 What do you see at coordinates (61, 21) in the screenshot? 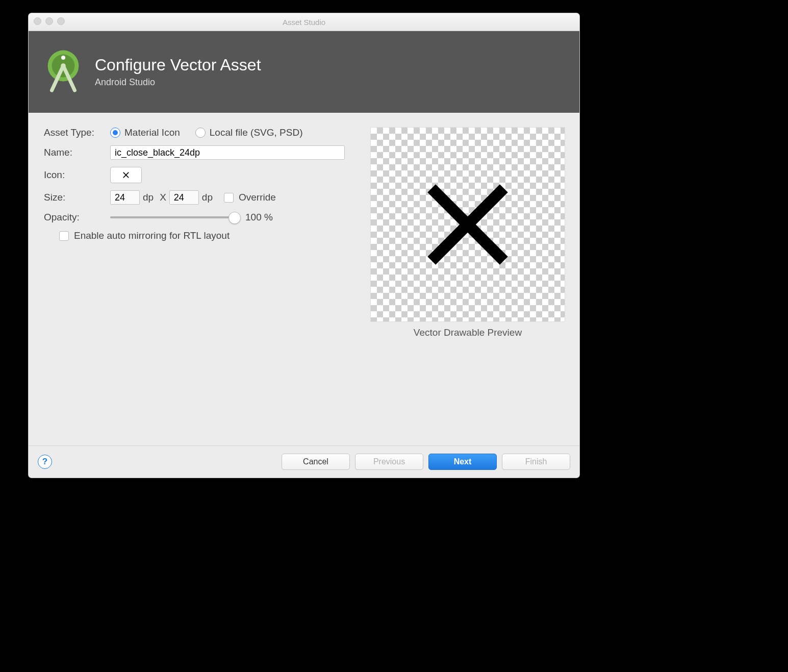
I see `window-zoom-button` at bounding box center [61, 21].